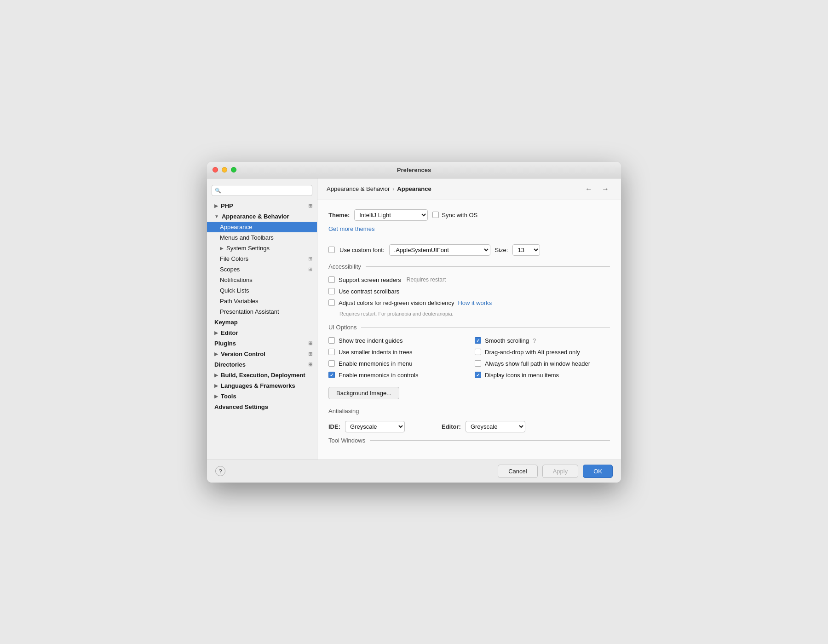 The width and height of the screenshot is (828, 644). Describe the element at coordinates (426, 280) in the screenshot. I see `requires-restart-hint: Requires restart` at that location.